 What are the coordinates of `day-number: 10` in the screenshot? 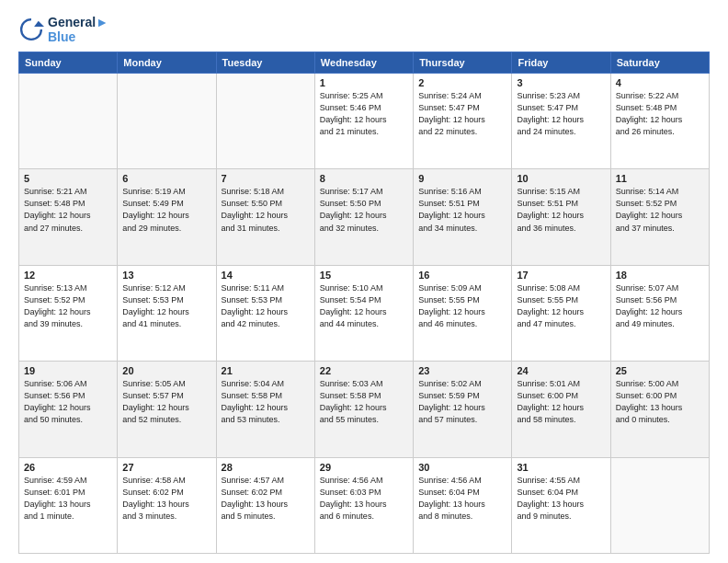 It's located at (561, 178).